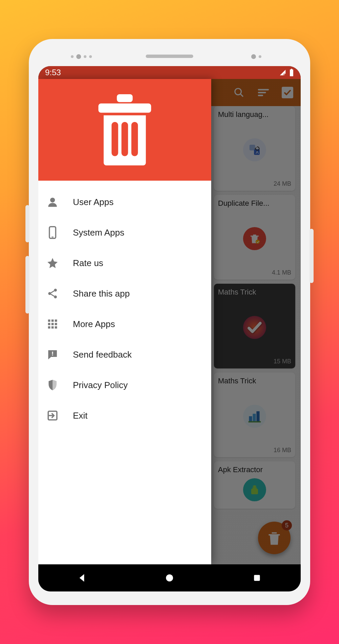  Describe the element at coordinates (102, 355) in the screenshot. I see `drawer-item-label: Send feedback` at that location.